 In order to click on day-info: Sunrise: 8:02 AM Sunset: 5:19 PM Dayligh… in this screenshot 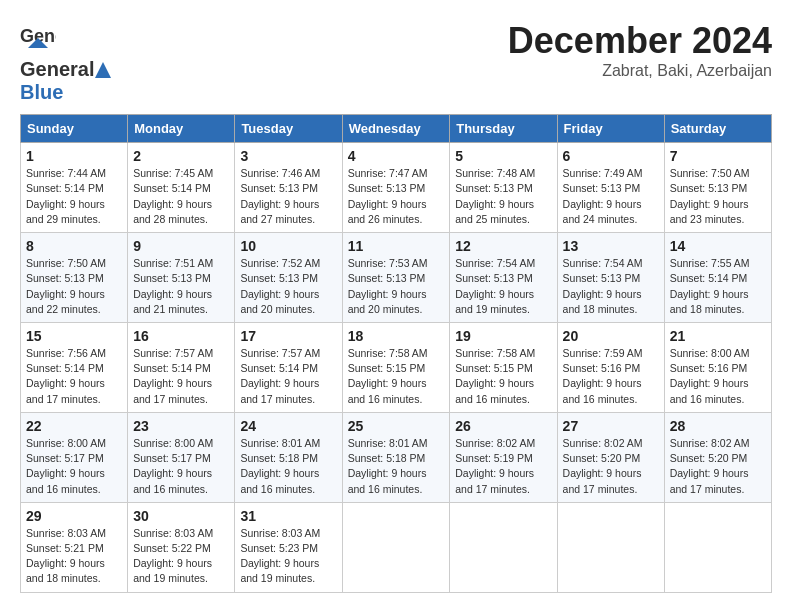, I will do `click(503, 466)`.